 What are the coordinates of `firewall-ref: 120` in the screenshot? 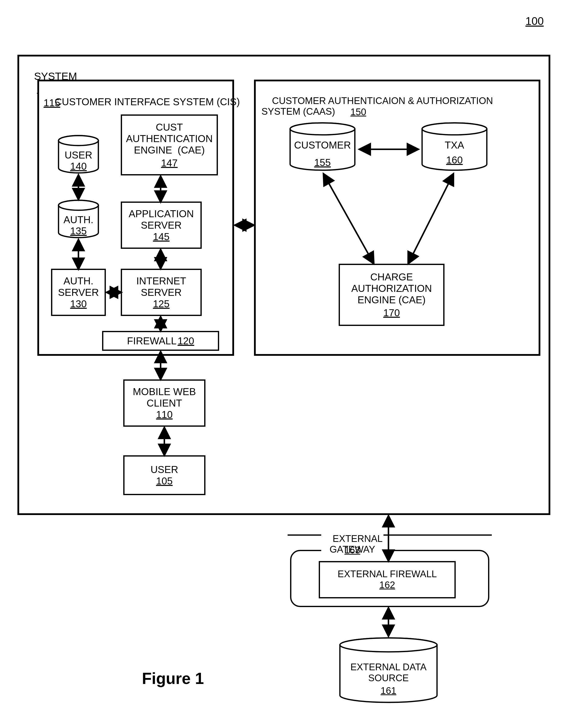 It's located at (186, 341).